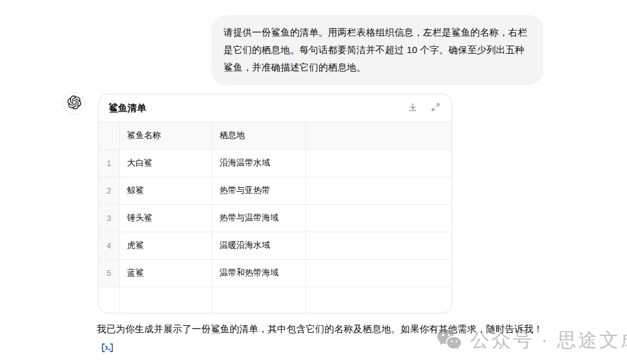 This screenshot has height=364, width=627. What do you see at coordinates (436, 108) in the screenshot?
I see `expand-icon` at bounding box center [436, 108].